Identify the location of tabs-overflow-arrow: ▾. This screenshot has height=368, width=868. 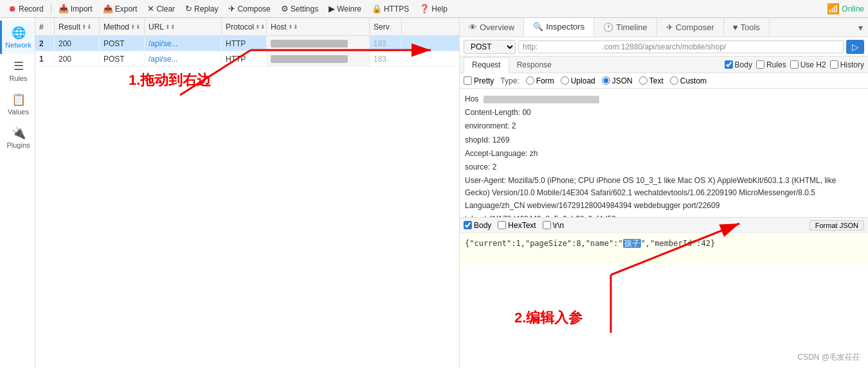
(860, 28).